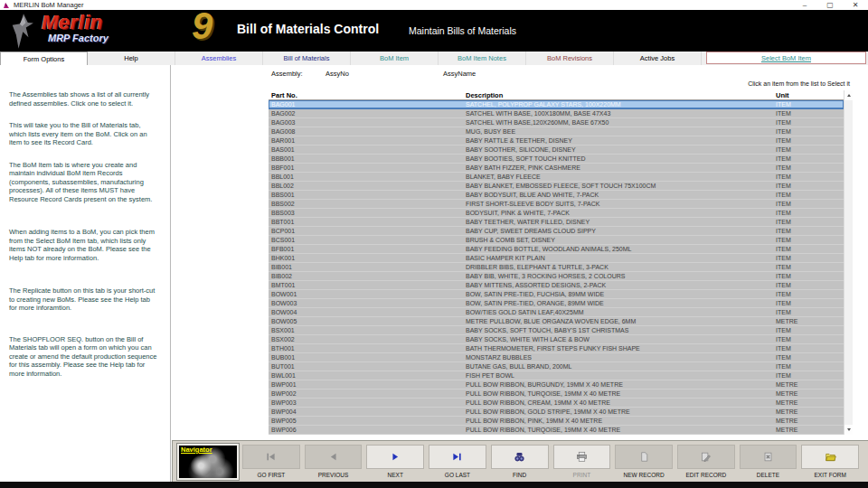  Describe the element at coordinates (556, 421) in the screenshot. I see `table-row-BWP005: BWP005PULL BOW RIBBON, PINK, 19MM X 40 M…` at that location.